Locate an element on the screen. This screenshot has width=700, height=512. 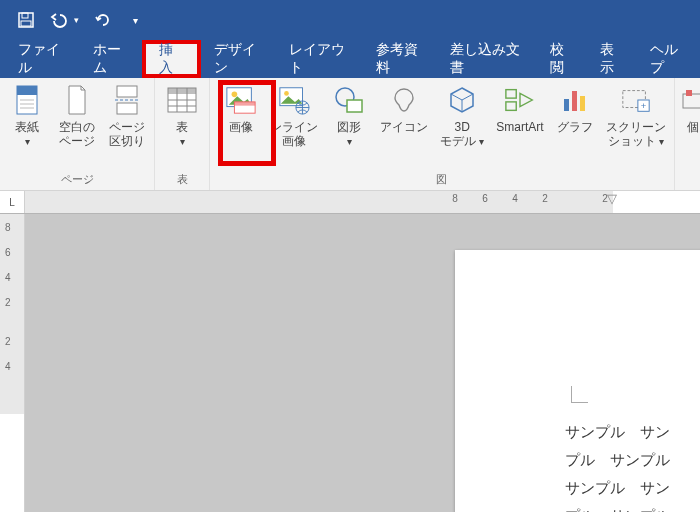
ribbon-group-illustrations: 画像 ンライン 画像 図形▾ アイコン is located at coordinates (442, 134).